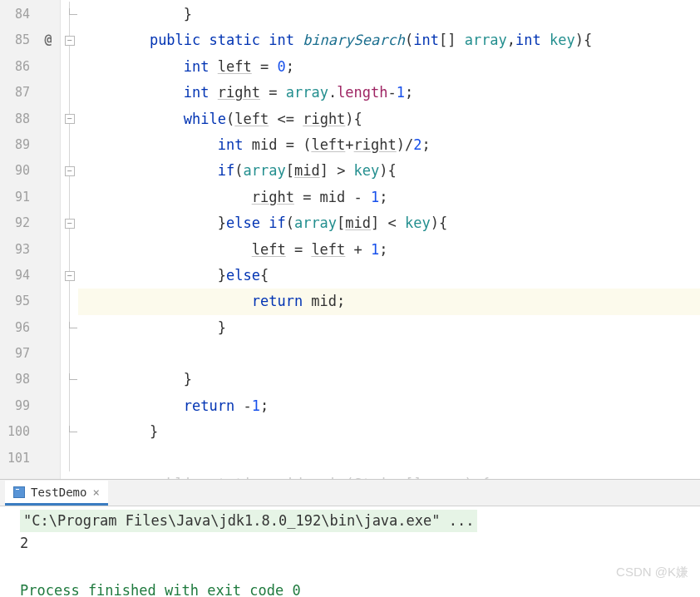 The height and width of the screenshot is (597, 700). What do you see at coordinates (349, 145) in the screenshot?
I see `code-token: +` at bounding box center [349, 145].